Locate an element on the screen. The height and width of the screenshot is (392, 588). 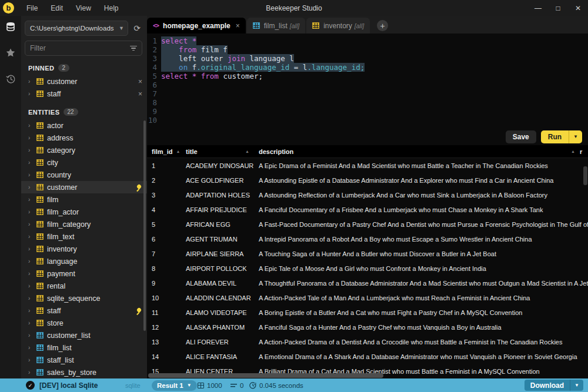
cell-description: A Intrepid Panorama of a Robot And a Boy… is located at coordinates (421, 239).